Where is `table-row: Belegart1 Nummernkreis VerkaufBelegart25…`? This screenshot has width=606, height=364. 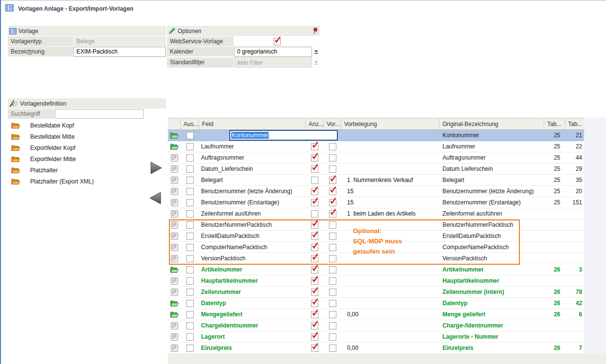 table-row: Belegart1 Nummernkreis VerkaufBelegart25… is located at coordinates (376, 180).